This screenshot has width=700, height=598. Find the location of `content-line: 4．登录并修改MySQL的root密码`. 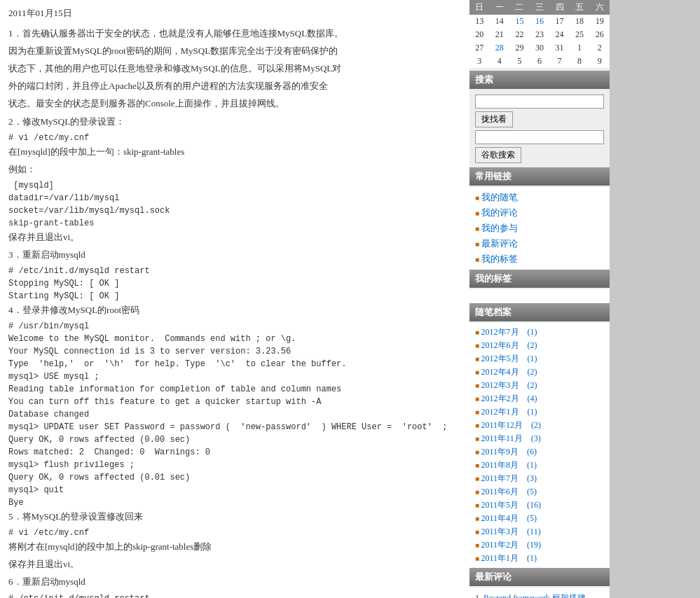

content-line: 4．登录并修改MySQL的root密码 is located at coordinates (235, 310).